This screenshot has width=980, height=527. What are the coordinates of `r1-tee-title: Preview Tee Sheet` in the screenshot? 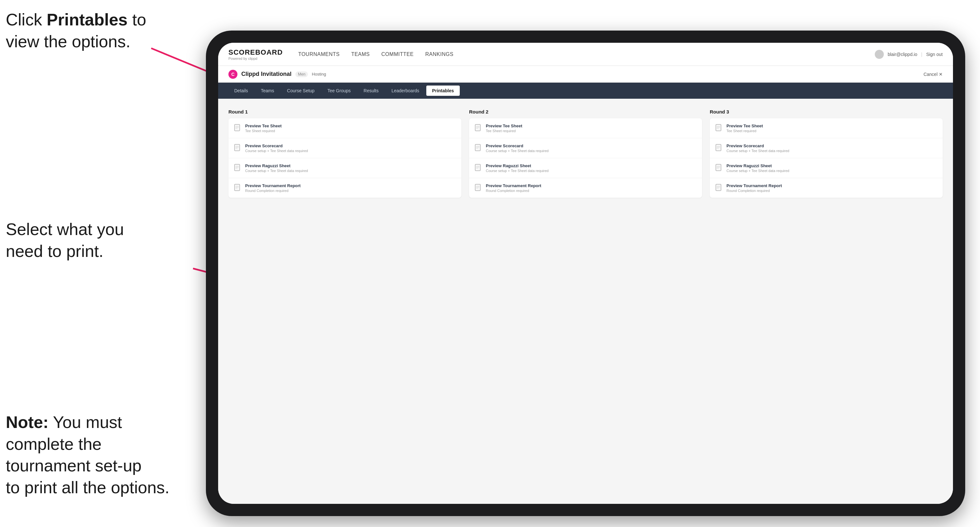 It's located at (350, 126).